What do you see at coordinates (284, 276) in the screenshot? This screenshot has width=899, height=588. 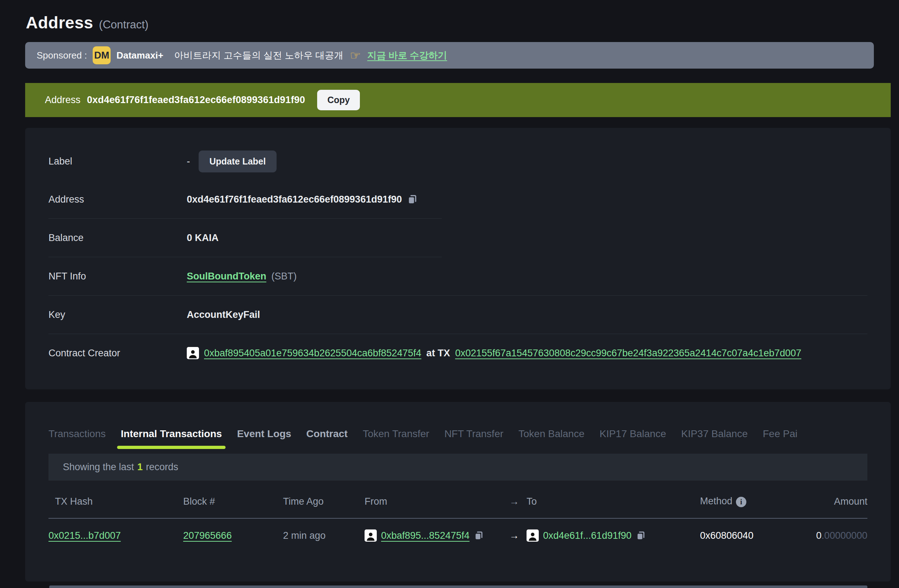 I see `nft-token-type: (SBT)` at bounding box center [284, 276].